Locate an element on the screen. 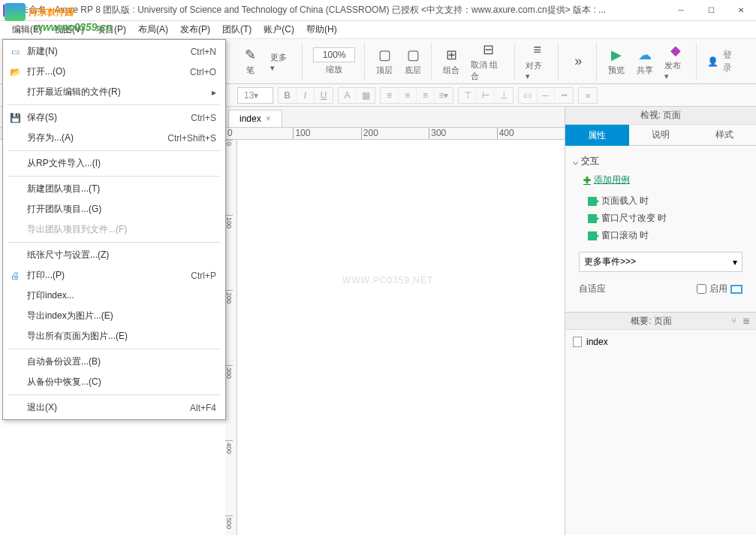 The width and height of the screenshot is (756, 535). file-menu-item: 从RP文件导入...(I) is located at coordinates (114, 164).